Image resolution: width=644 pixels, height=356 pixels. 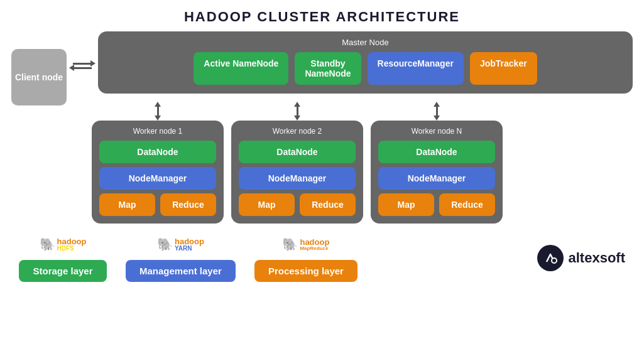 I want to click on worker2-datanode-btn: DataNode, so click(x=297, y=152).